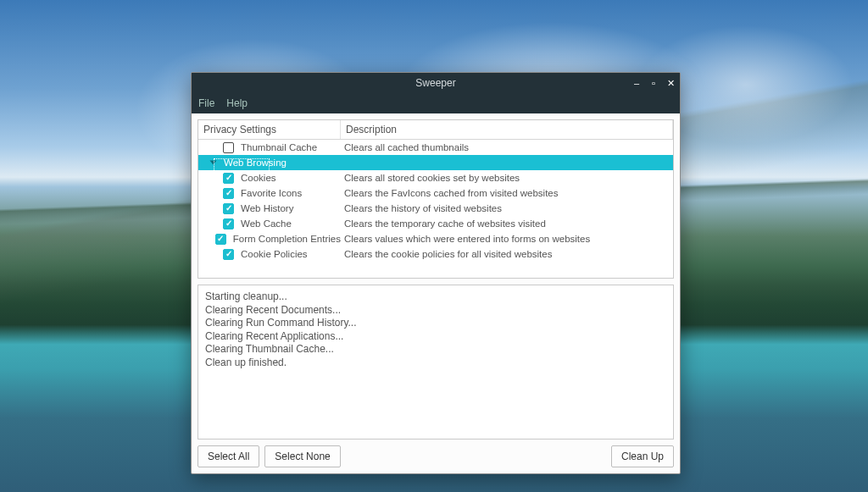  Describe the element at coordinates (507, 208) in the screenshot. I see `row-desc: Clears the history of visited websites` at that location.